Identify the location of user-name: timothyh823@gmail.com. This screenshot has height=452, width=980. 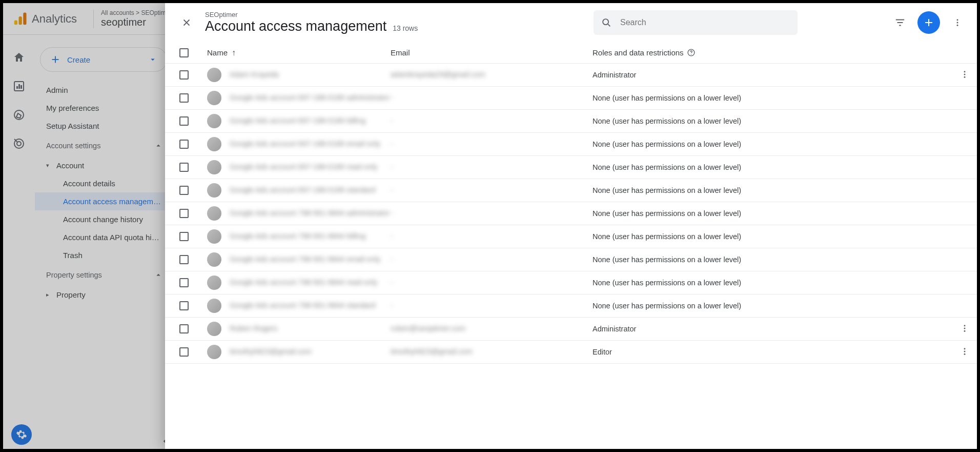
(271, 352).